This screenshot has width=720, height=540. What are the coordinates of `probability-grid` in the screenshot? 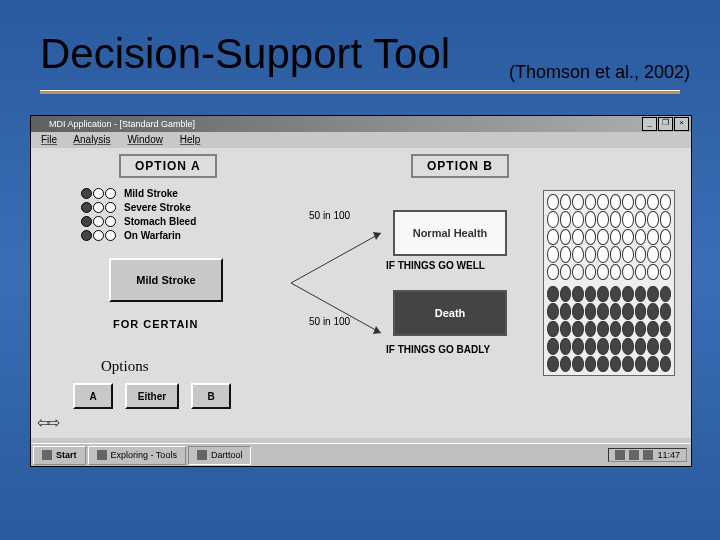 It's located at (609, 283).